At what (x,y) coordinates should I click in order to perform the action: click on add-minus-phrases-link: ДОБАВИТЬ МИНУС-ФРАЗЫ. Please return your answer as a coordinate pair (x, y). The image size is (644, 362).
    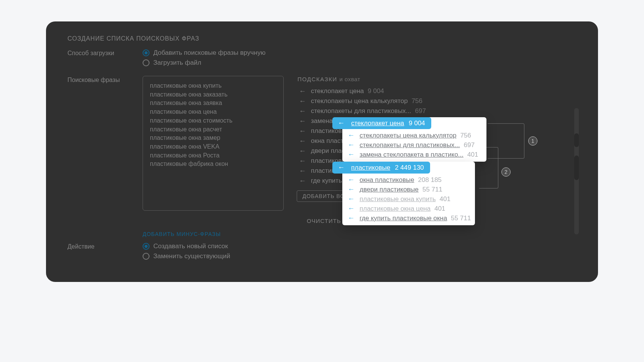
    Looking at the image, I should click on (361, 234).